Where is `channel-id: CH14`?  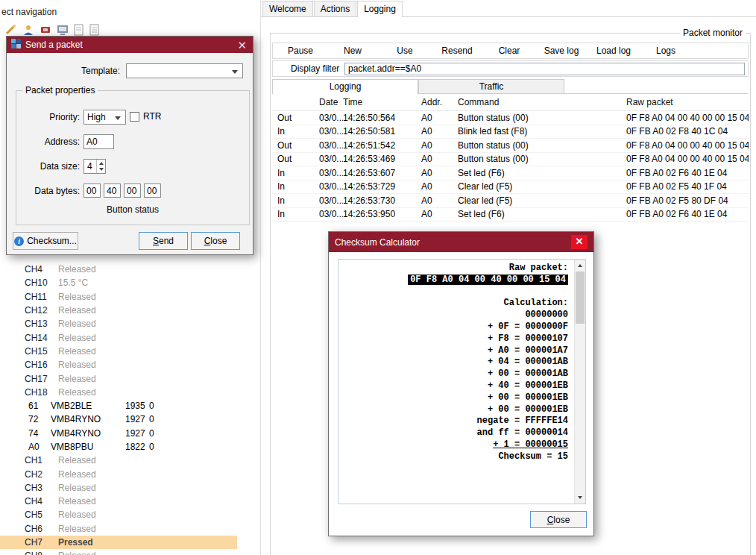 channel-id: CH14 is located at coordinates (42, 338).